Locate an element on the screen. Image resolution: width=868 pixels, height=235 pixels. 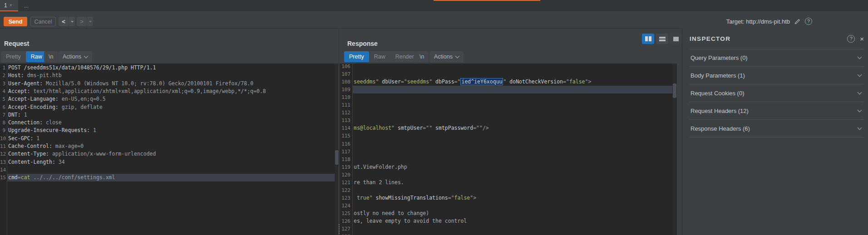
repeater-tab-more: ... is located at coordinates (26, 5).